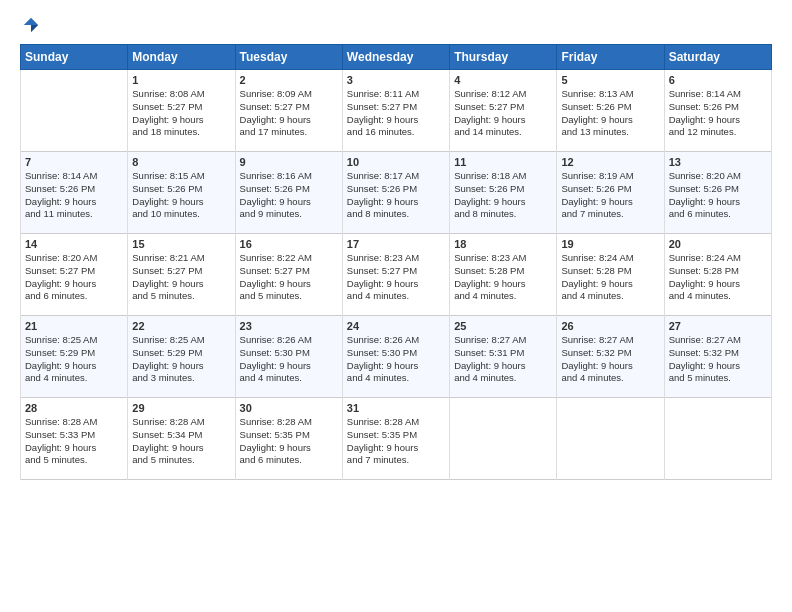  I want to click on col-header-saturday: Saturday, so click(718, 58).